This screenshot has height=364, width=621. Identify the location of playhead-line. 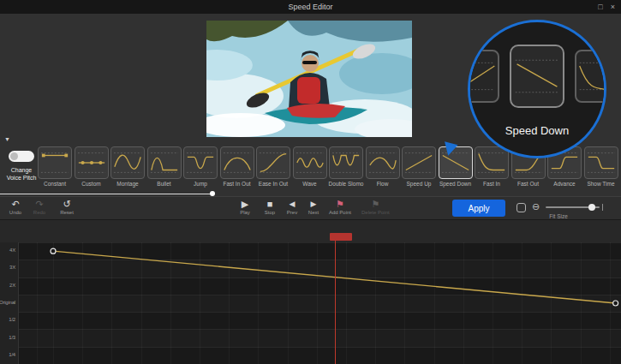
(336, 302).